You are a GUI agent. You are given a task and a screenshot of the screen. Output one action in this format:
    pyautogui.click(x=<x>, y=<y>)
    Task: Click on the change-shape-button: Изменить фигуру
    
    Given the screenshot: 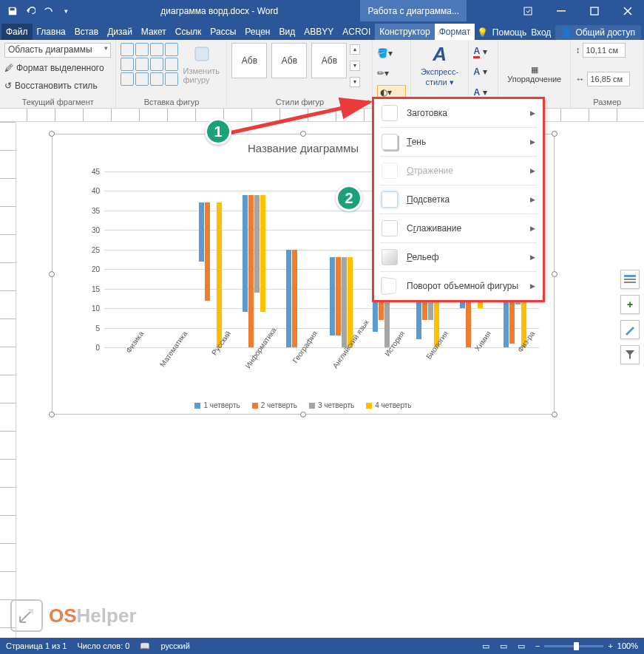 What is the action you would take?
    pyautogui.click(x=203, y=64)
    